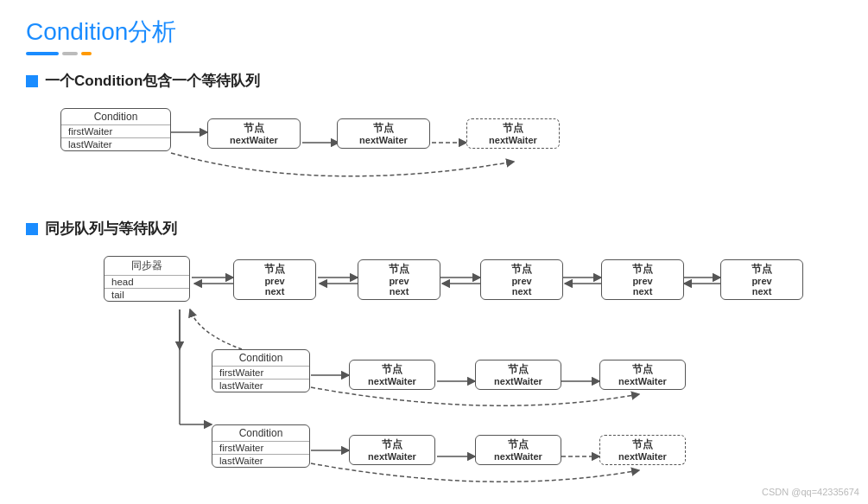  I want to click on sync-node3-title: 节点, so click(522, 270).